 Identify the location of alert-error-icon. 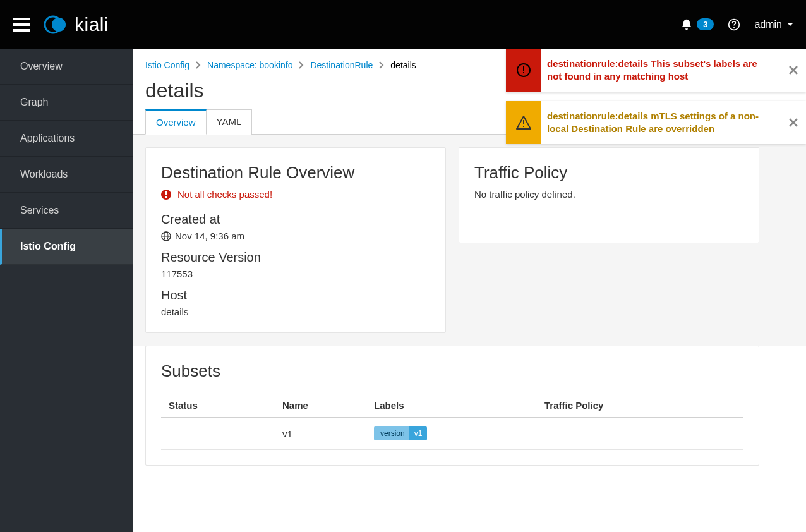
(523, 71).